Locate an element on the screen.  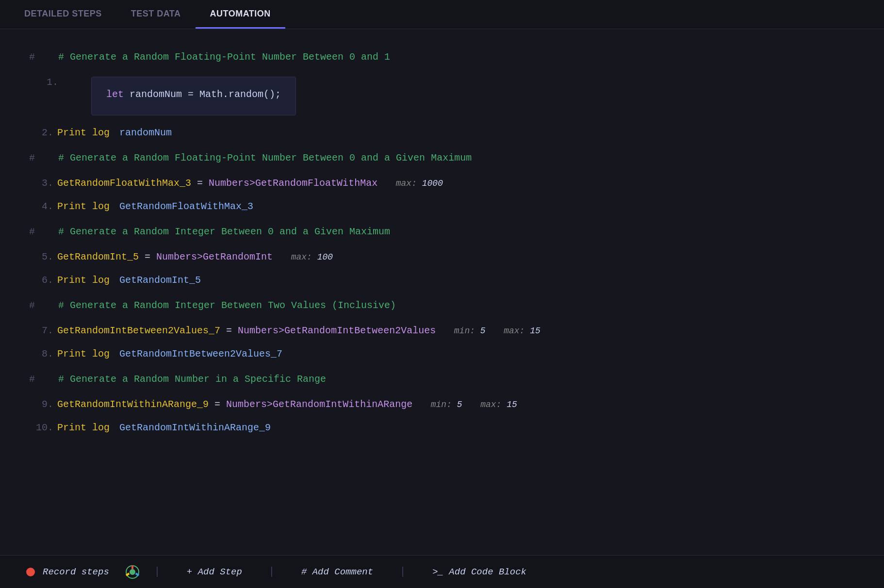
step-7-op: = is located at coordinates (229, 331).